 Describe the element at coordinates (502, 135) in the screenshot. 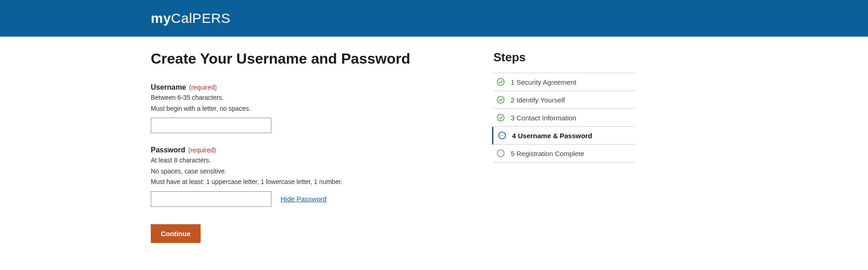

I see `ellipsis-circle-icon` at that location.